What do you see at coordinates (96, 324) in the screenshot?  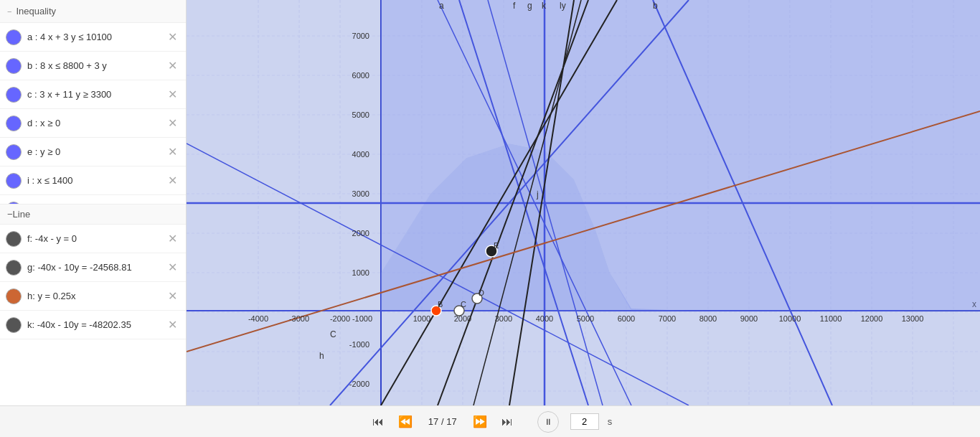 I see `item-label-k: k: -40x - 10y = -48202.35` at bounding box center [96, 324].